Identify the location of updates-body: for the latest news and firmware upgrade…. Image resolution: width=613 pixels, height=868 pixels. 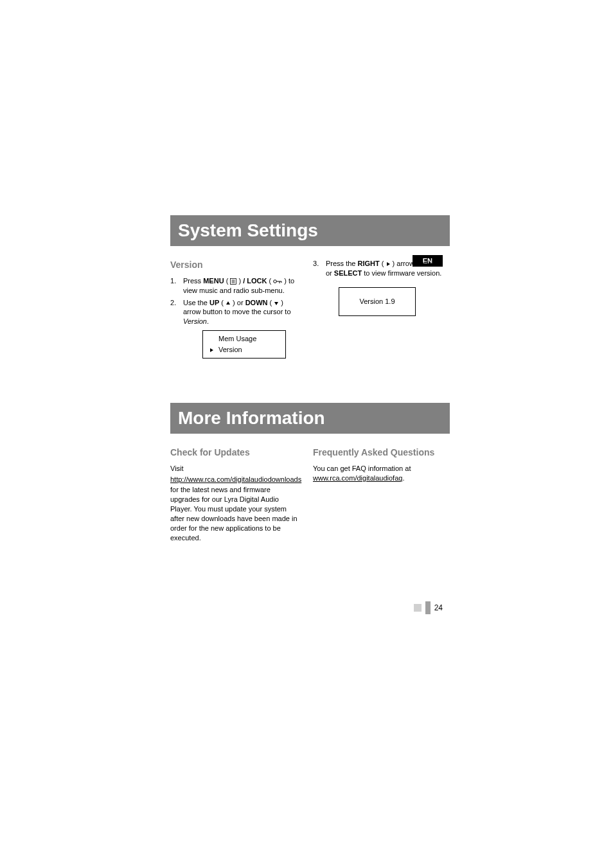
(235, 514).